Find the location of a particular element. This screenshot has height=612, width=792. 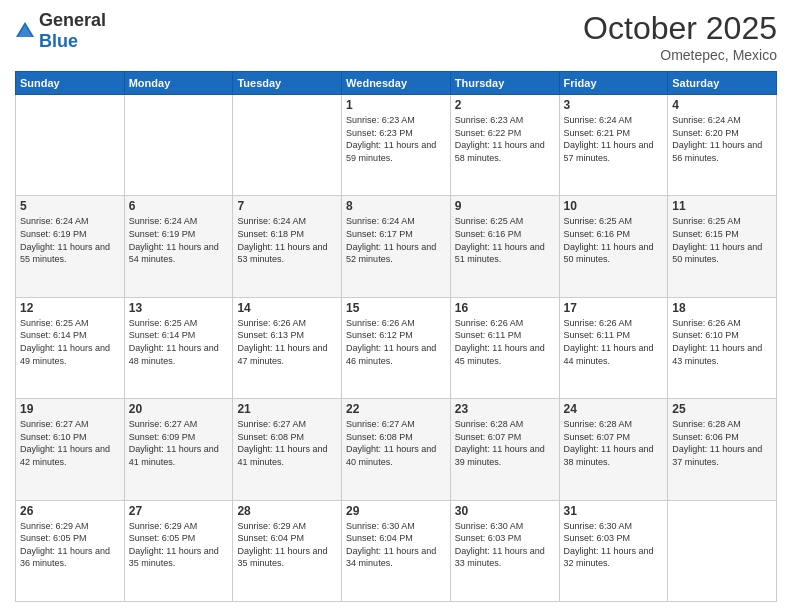

day-header-saturday: Saturday is located at coordinates (722, 84).